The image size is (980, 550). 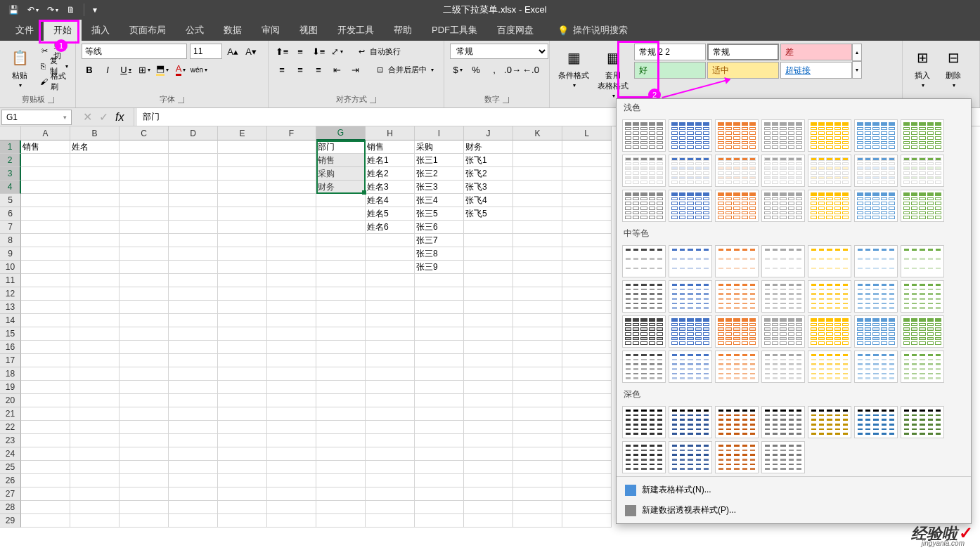 What do you see at coordinates (489, 148) in the screenshot?
I see `cell-J1: 财务` at bounding box center [489, 148].